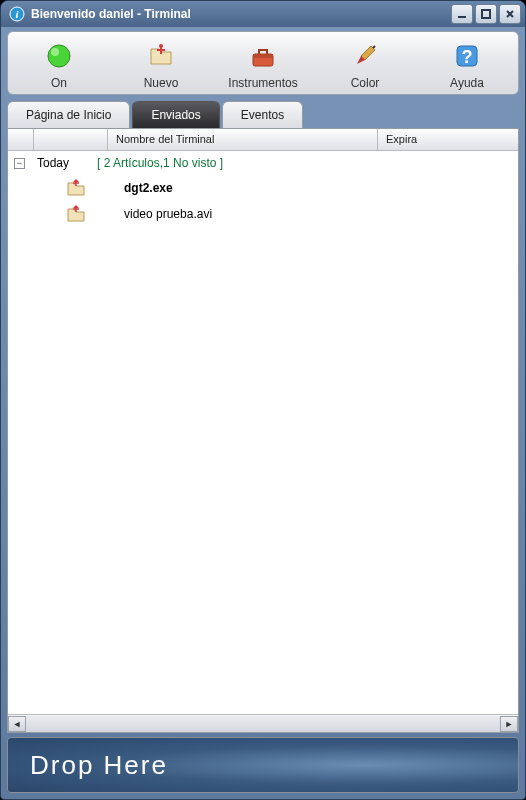  I want to click on horizontal-scrollbar: ◄ ►, so click(263, 723).